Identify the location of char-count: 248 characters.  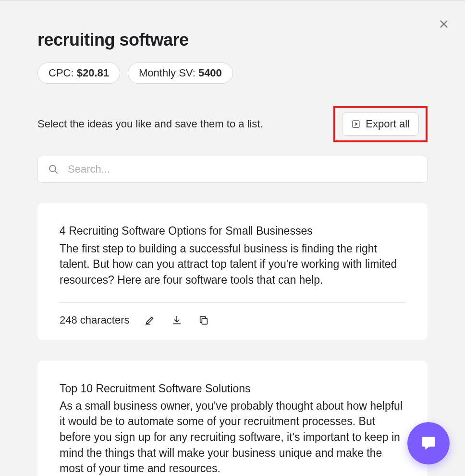
(95, 320).